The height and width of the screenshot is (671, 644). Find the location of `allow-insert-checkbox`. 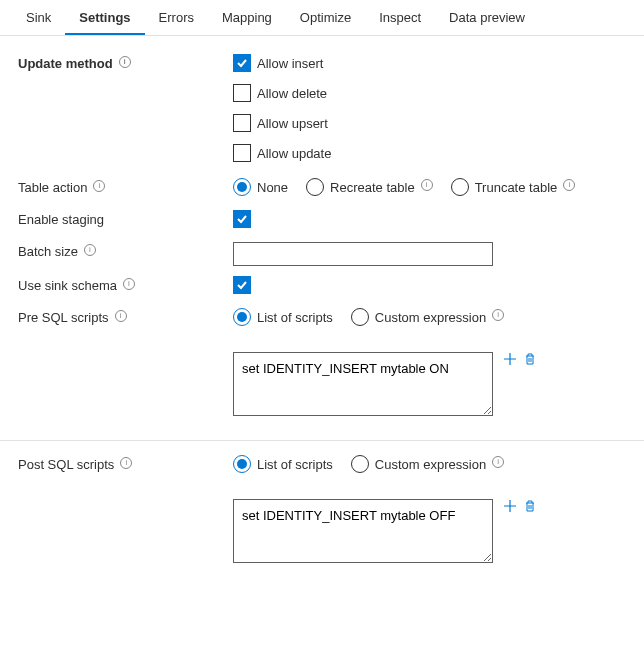

allow-insert-checkbox is located at coordinates (242, 63).